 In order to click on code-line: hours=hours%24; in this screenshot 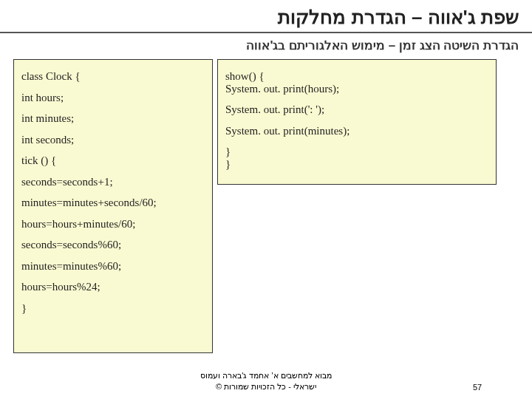, I will do `click(113, 287)`.